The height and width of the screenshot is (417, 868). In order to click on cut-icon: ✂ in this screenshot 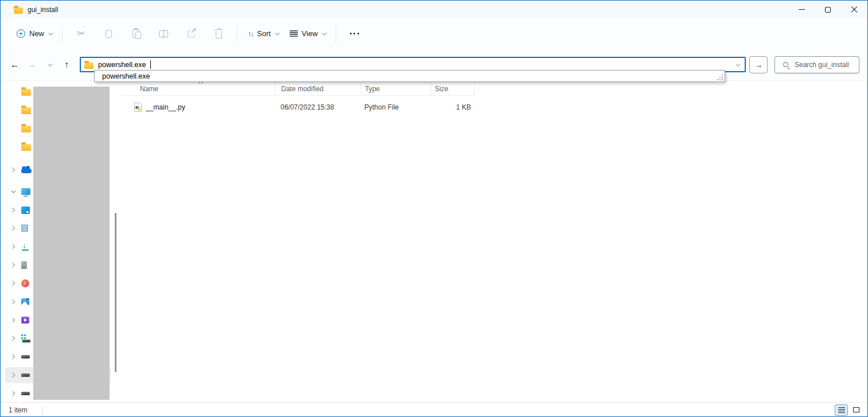, I will do `click(81, 33)`.